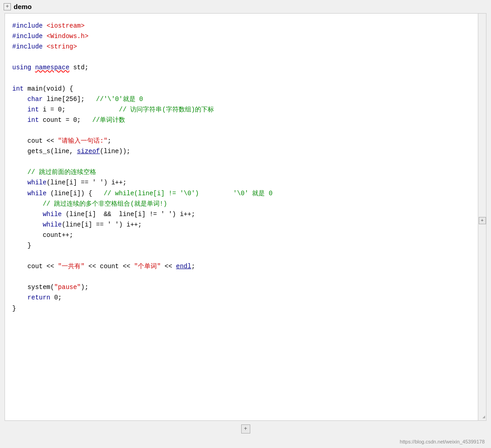  Describe the element at coordinates (484, 417) in the screenshot. I see `corner-icon: ◢` at that location.